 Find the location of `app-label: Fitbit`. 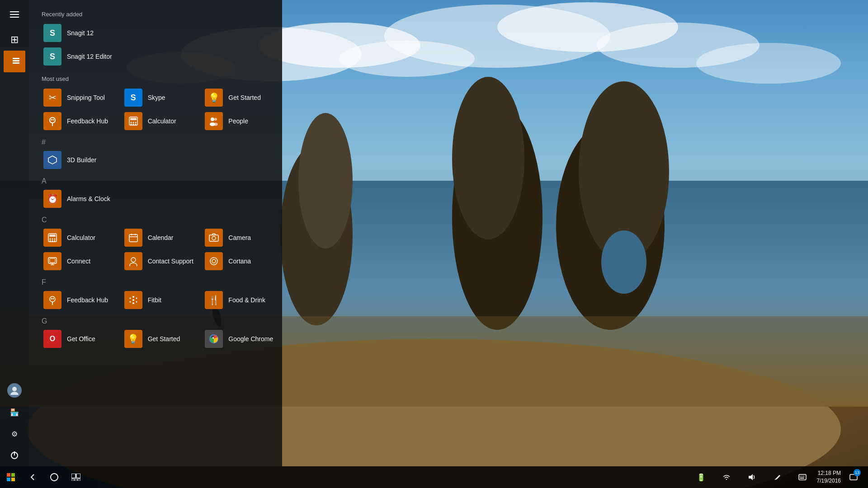

app-label: Fitbit is located at coordinates (155, 300).